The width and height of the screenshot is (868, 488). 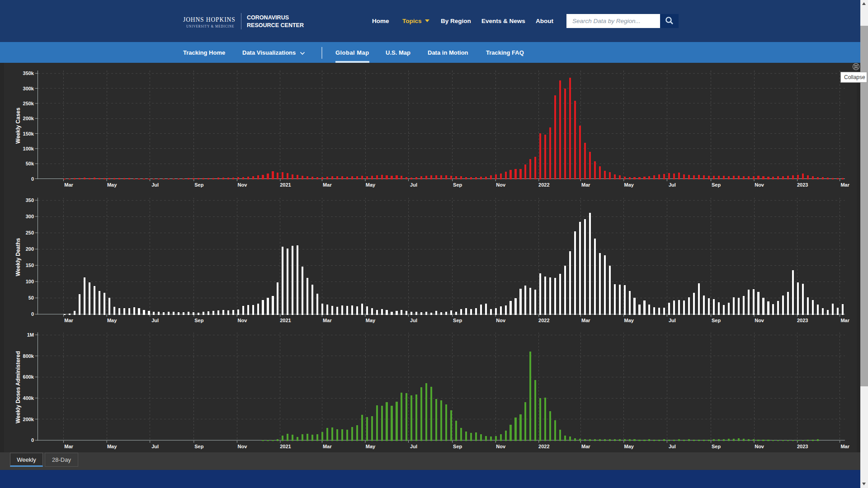 What do you see at coordinates (30, 265) in the screenshot?
I see `svg-text: 150` at bounding box center [30, 265].